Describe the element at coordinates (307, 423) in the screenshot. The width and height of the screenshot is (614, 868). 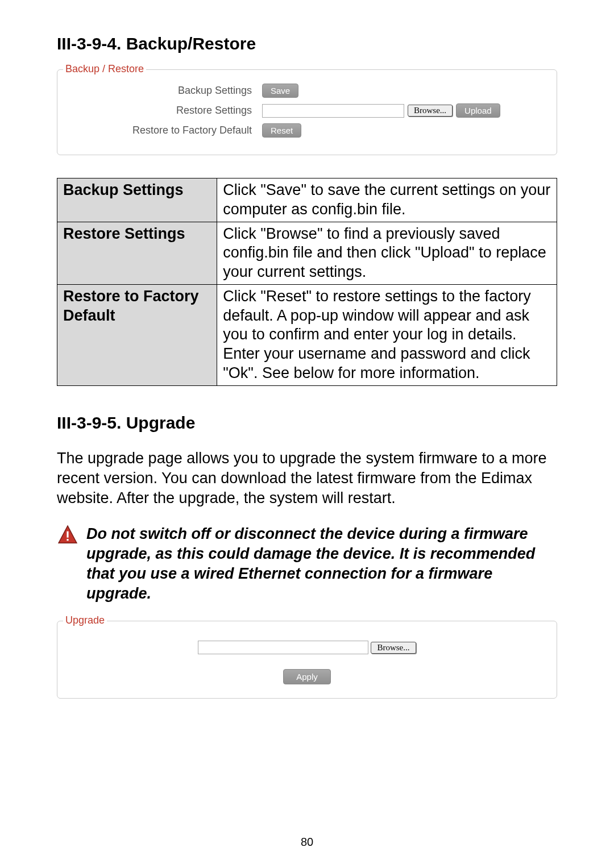
I see `heading-upgrade: III-3-9-5. Upgrade` at that location.